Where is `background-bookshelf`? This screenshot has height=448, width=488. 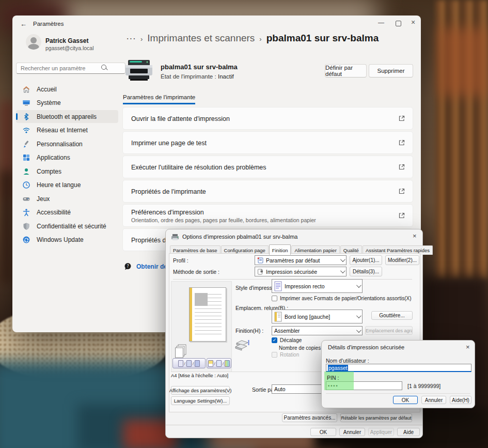
background-bookshelf is located at coordinates (462, 140).